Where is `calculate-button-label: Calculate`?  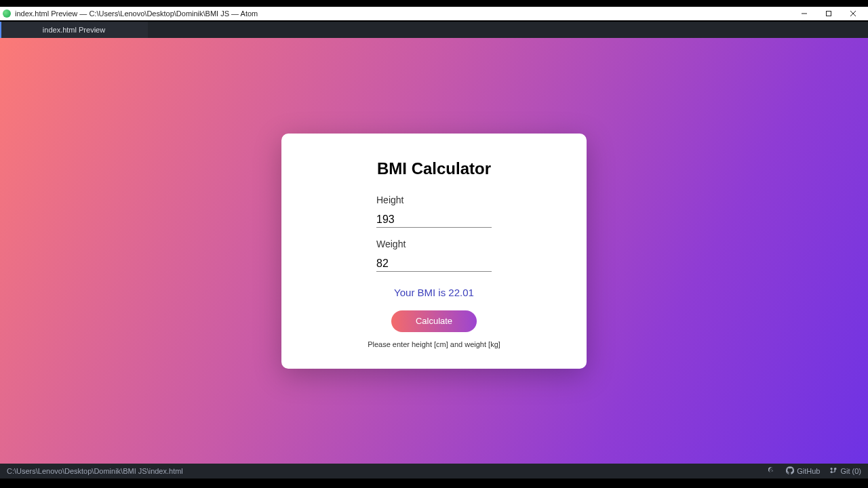 calculate-button-label: Calculate is located at coordinates (434, 321).